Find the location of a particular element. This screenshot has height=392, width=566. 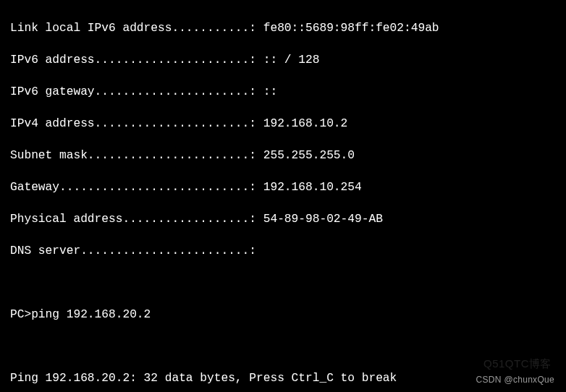

field-value: 54-89-98-02-49-AB is located at coordinates (323, 219).